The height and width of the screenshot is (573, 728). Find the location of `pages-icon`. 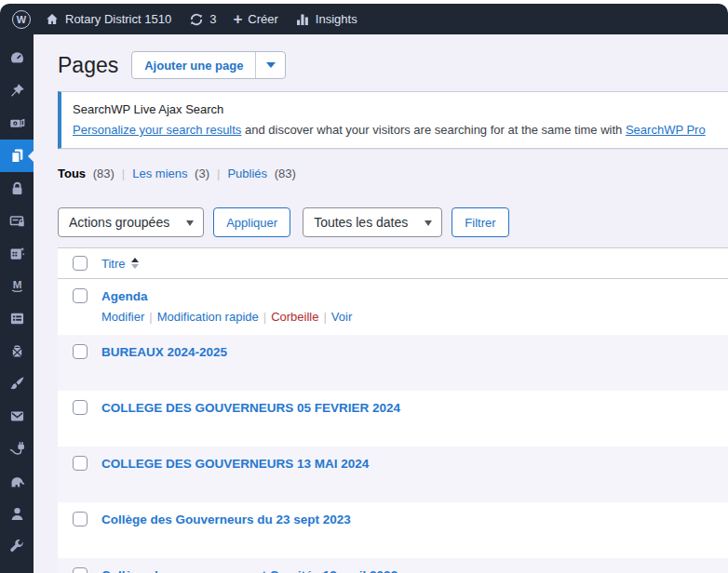

pages-icon is located at coordinates (17, 156).